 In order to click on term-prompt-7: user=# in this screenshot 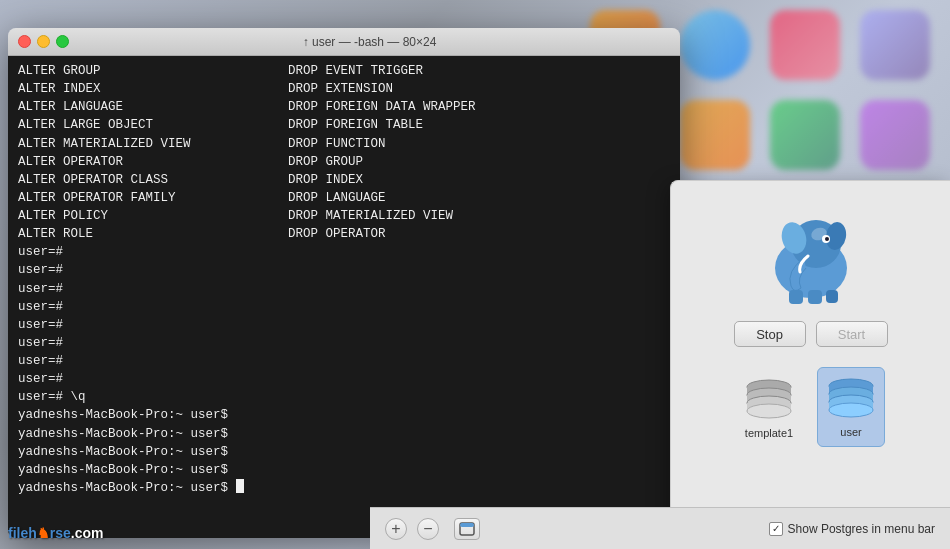, I will do `click(344, 361)`.